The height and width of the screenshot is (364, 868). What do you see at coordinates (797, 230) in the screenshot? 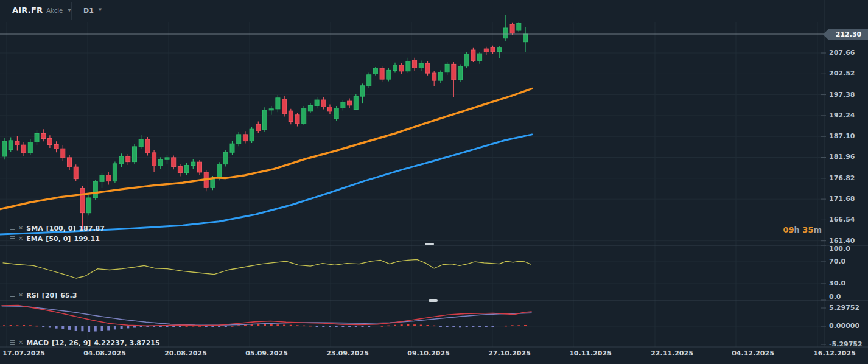
I see `countdown-hours-unit: h` at bounding box center [797, 230].